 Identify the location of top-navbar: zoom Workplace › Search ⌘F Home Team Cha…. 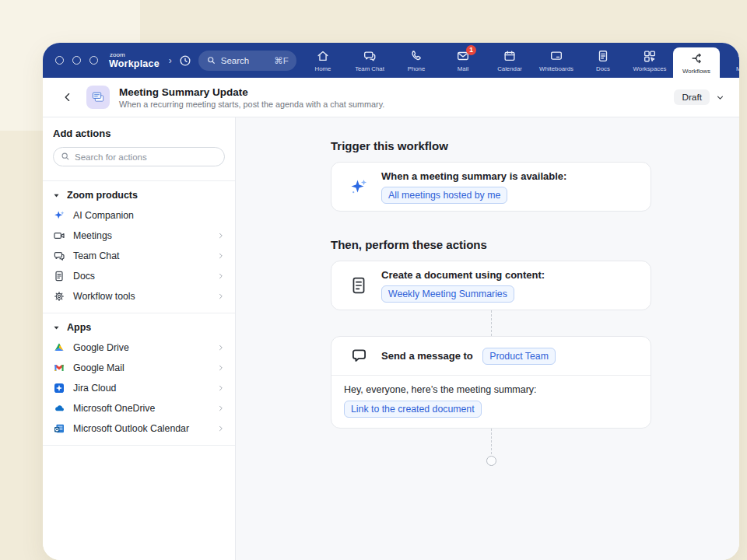
(391, 61).